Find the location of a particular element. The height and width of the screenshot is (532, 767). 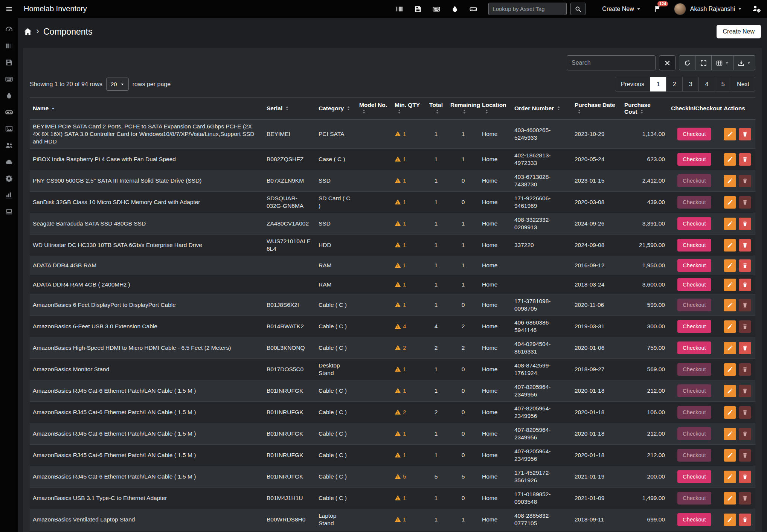

column-header-purchase-cost: Purchase Cost is located at coordinates (645, 108).